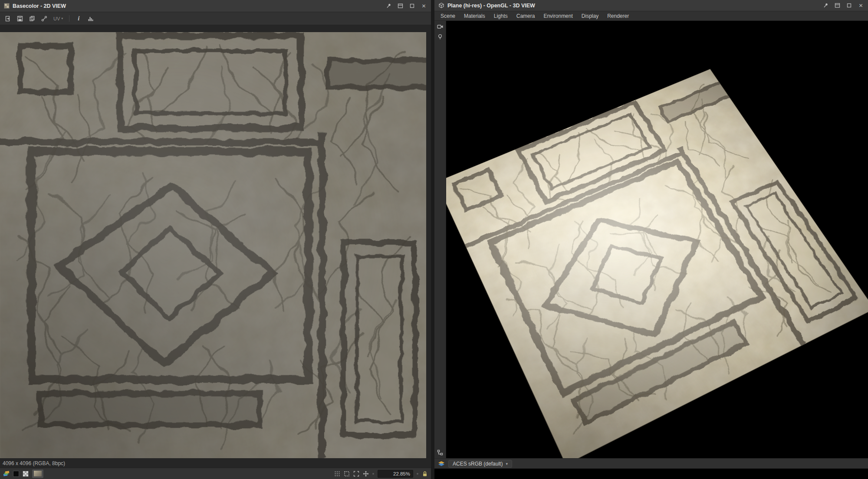  I want to click on left-rail-3d, so click(440, 240).